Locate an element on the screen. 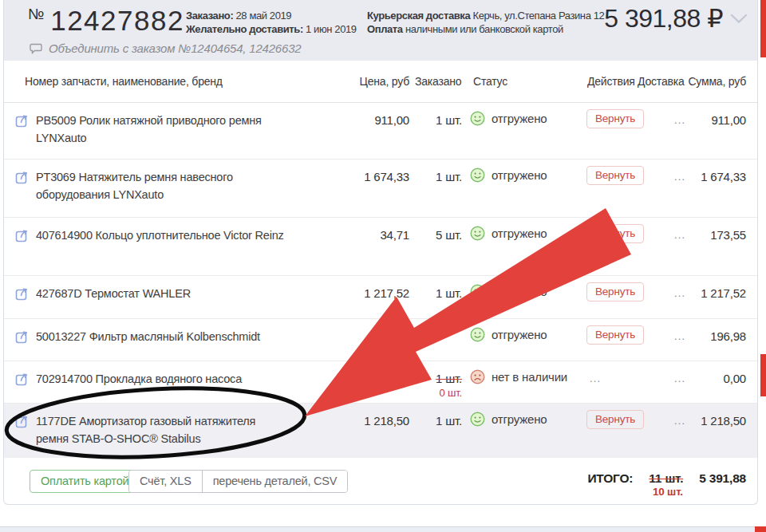 This screenshot has height=532, width=766. ordered-value: 28 май 2019 is located at coordinates (264, 16).